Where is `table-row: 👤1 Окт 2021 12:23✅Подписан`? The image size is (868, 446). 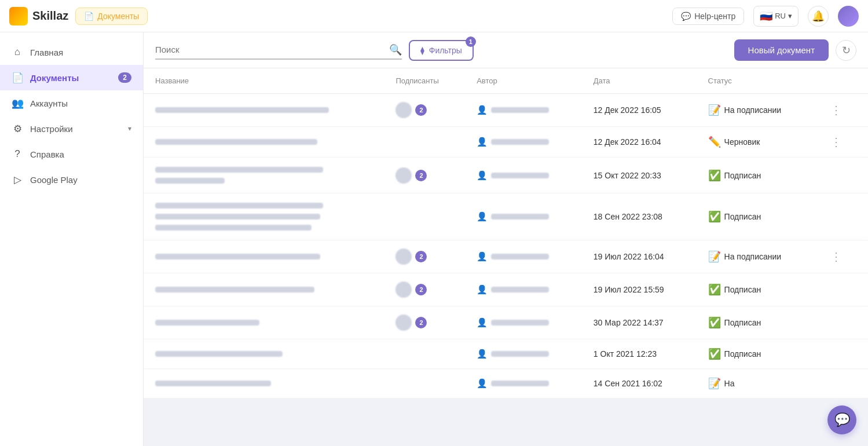
table-row: 👤1 Окт 2021 12:23✅Подписан is located at coordinates (506, 354).